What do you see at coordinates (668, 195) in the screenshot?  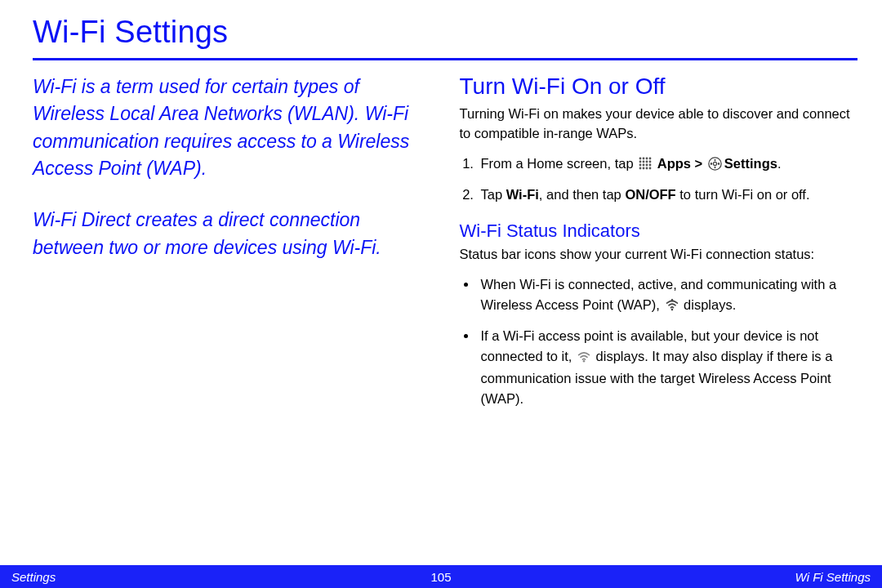 I see `step-2: Tap Wi-Fi, and then tap ON/OFF to turn W…` at bounding box center [668, 195].